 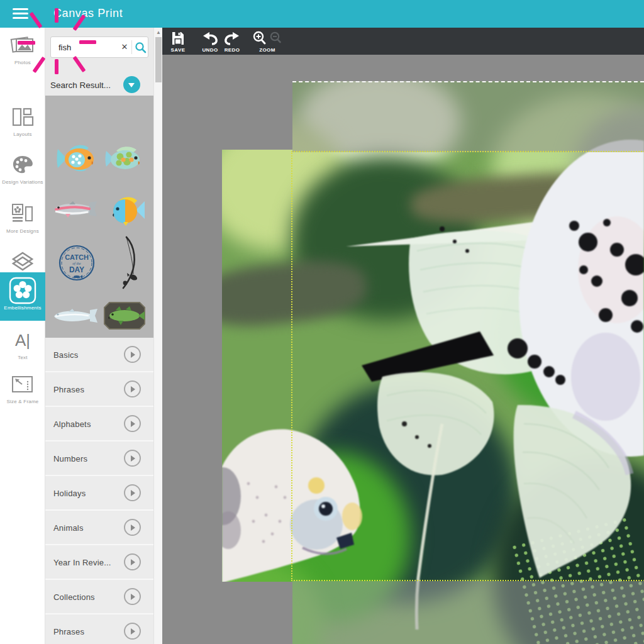 What do you see at coordinates (20, 14) in the screenshot?
I see `menu-icon` at bounding box center [20, 14].